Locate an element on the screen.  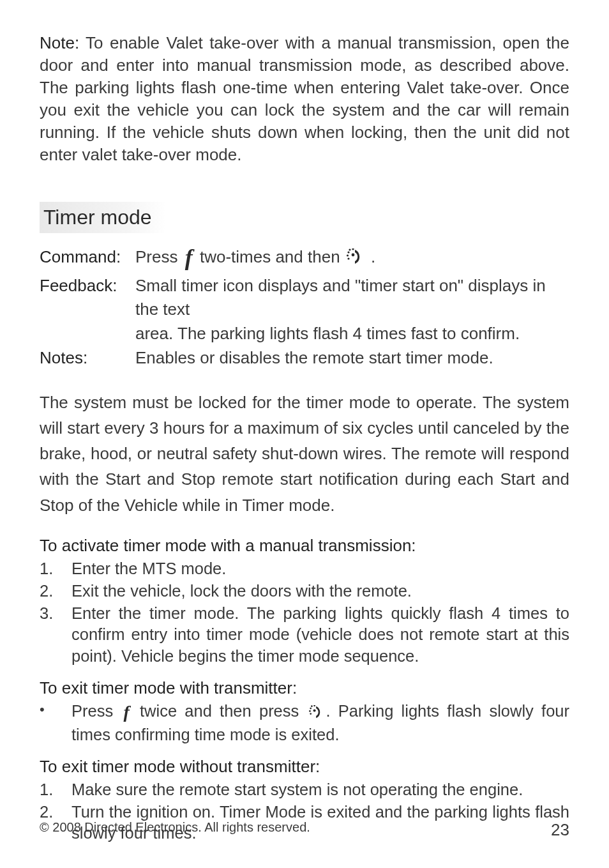
command-table: Command: Press f two-times and then is located at coordinates (304, 305).